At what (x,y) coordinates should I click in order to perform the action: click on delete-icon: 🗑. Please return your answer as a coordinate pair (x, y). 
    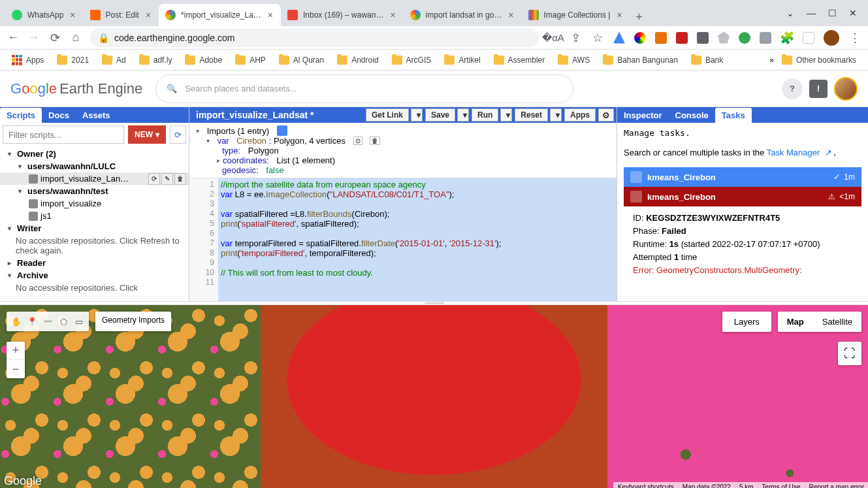
    Looking at the image, I should click on (180, 179).